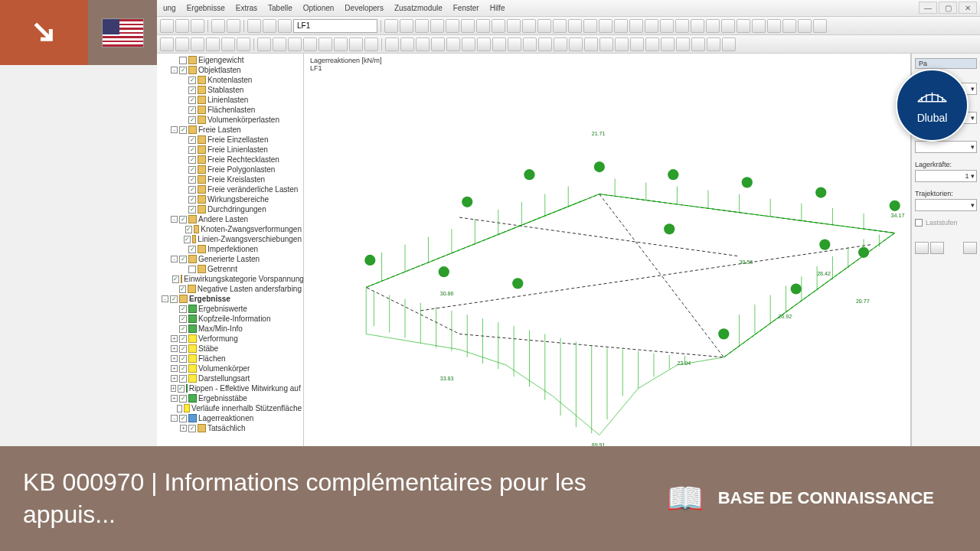 The width and height of the screenshot is (980, 551). What do you see at coordinates (230, 110) in the screenshot?
I see `tree-item: Flächenlasten` at bounding box center [230, 110].